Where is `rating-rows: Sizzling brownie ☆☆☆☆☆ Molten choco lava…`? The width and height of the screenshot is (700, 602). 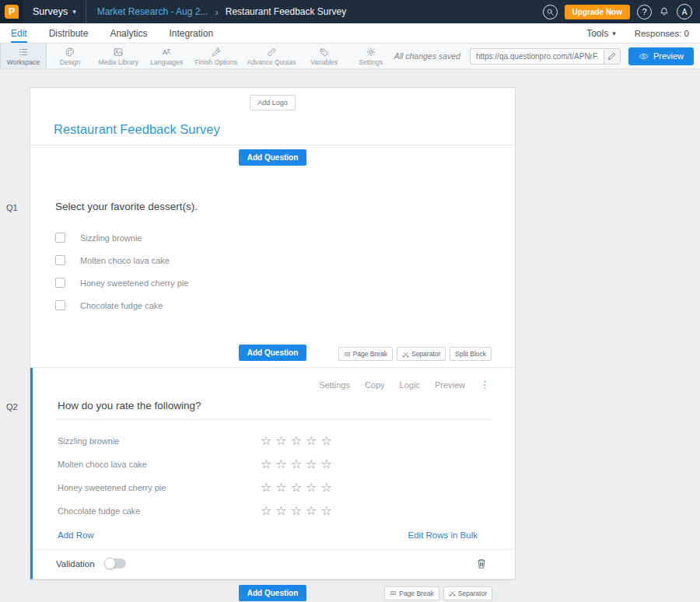
rating-rows: Sizzling brownie ☆☆☆☆☆ Molten choco lava… is located at coordinates (274, 472).